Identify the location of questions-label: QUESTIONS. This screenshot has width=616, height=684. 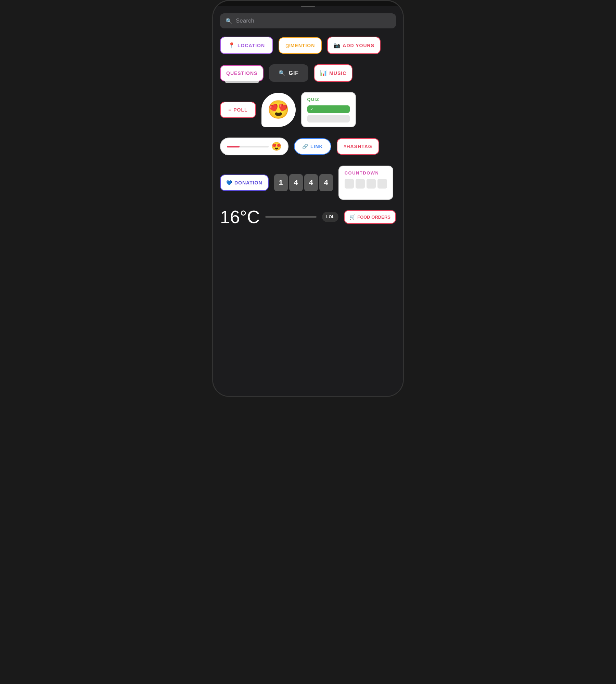
(242, 73).